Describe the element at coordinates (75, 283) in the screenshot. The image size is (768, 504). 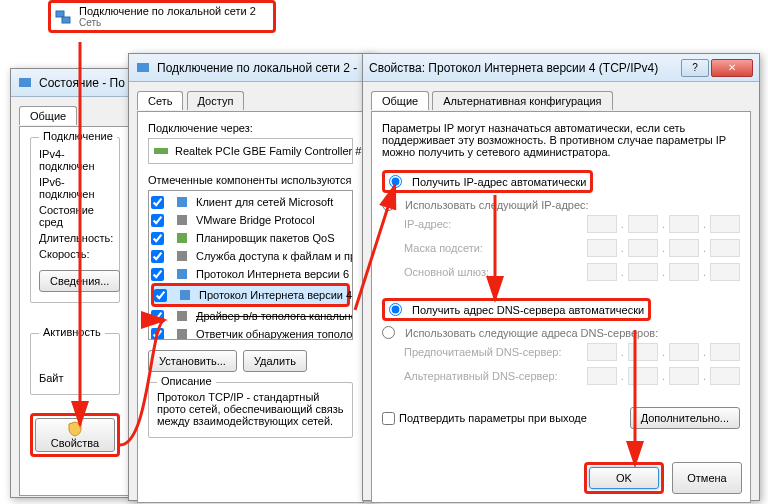
I see `status-window: Состояние - По Общие Подключение IPv4-по…` at that location.